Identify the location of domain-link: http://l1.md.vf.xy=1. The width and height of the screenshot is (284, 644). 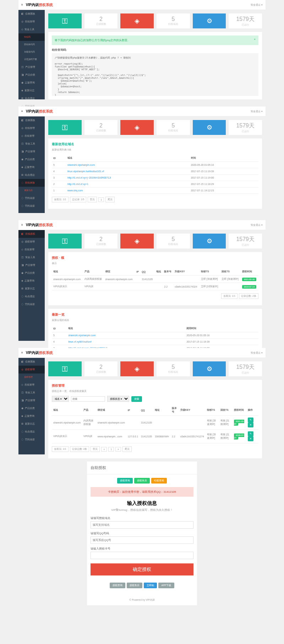
(78, 184).